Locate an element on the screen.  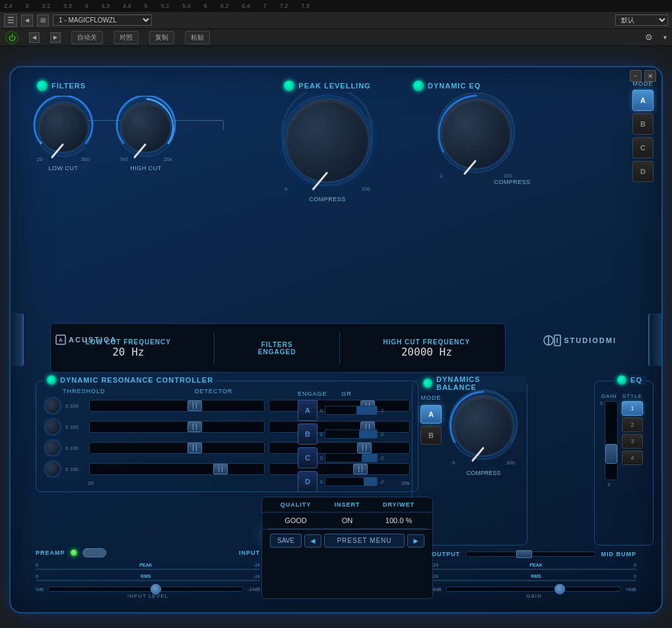
low-cut-knob-wrapper is located at coordinates (63, 127).